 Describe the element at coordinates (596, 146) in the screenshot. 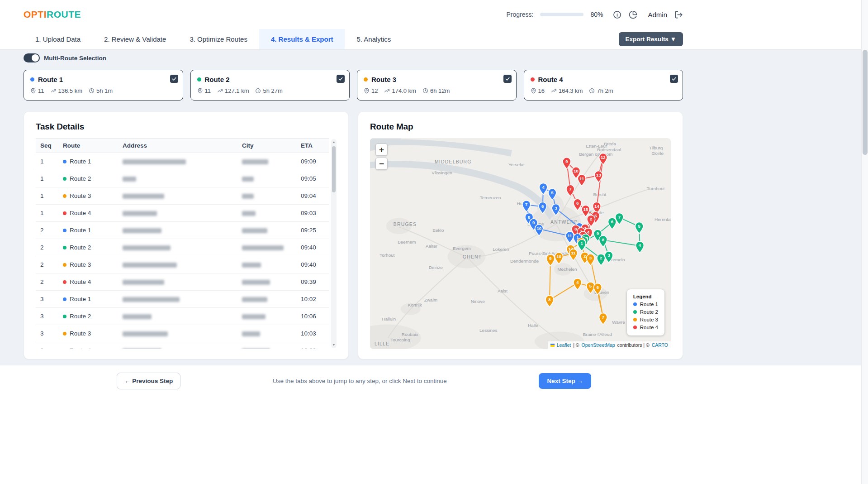

I see `map-place-label: Etten-Leur` at that location.